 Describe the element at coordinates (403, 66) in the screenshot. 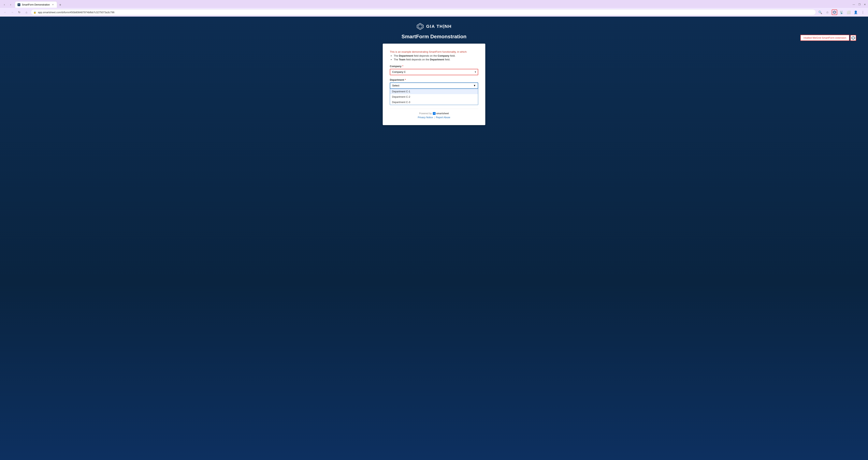

I see `company-required-star: *` at that location.